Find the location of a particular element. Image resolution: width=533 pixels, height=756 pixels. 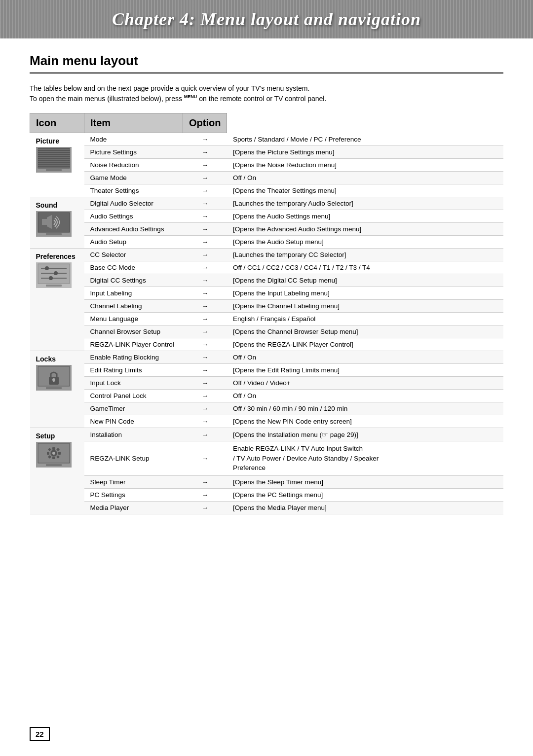

option-cell: [Opens the Audio Settings menu] is located at coordinates (365, 216).